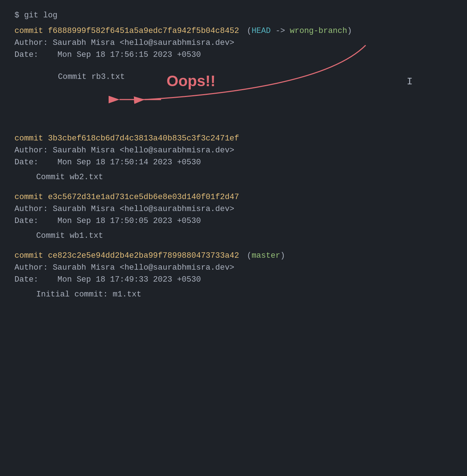 This screenshot has height=476, width=467. Describe the element at coordinates (234, 197) in the screenshot. I see `commit-hash-line-3: commit e3c5672d31e1ad731ce5db6e8e03d140f…` at that location.